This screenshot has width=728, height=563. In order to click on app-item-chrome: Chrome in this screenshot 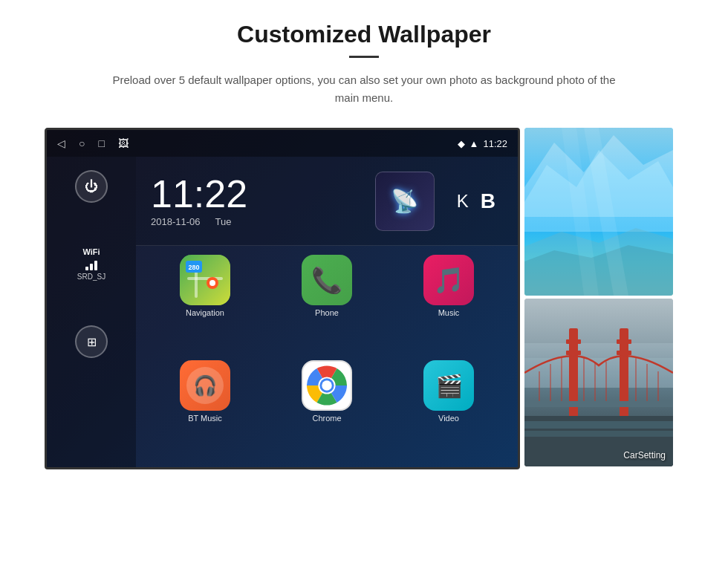, I will do `click(327, 409)`.